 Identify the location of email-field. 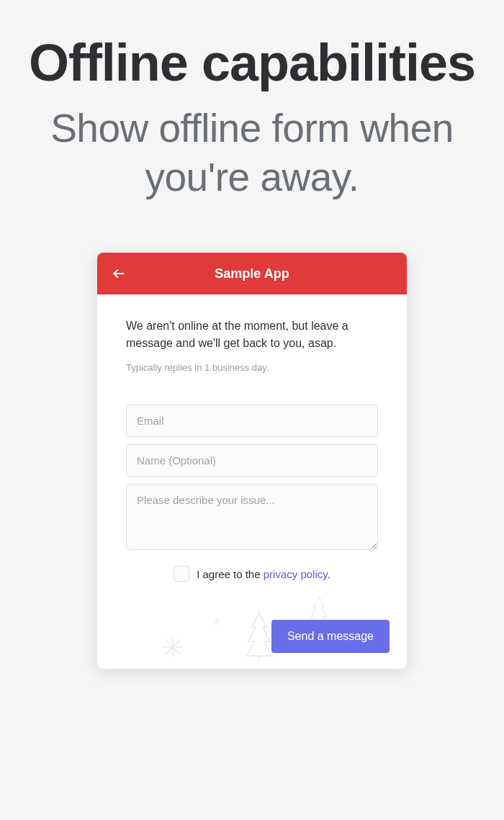
(252, 420).